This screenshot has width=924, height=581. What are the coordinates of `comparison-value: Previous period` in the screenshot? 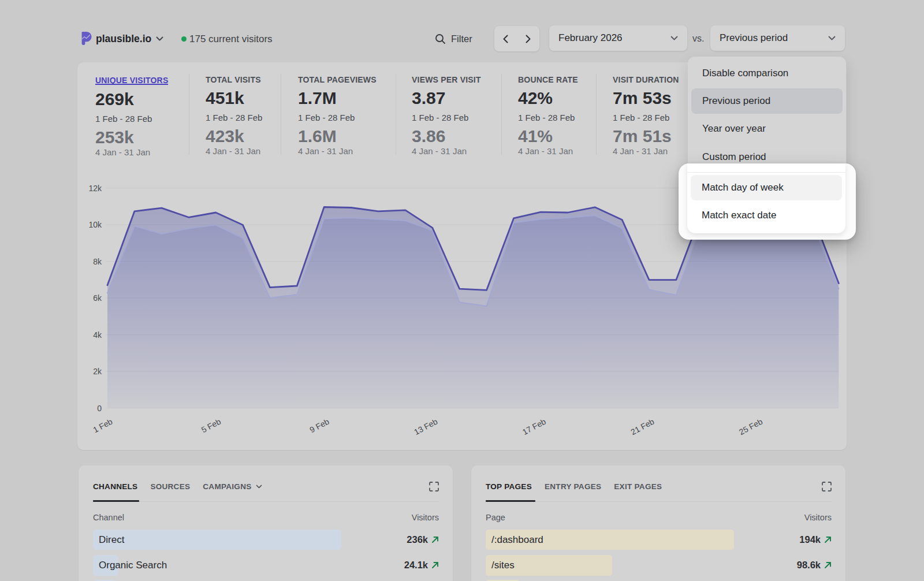 It's located at (754, 38).